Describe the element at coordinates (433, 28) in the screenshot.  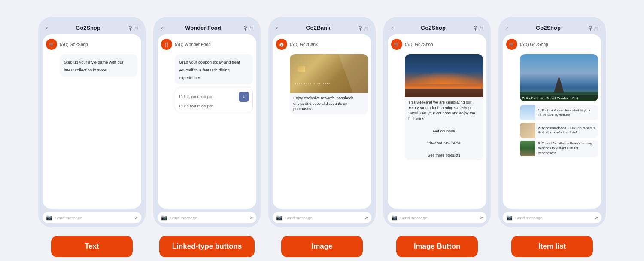
I see `phone-title-4: Go2Shop` at that location.